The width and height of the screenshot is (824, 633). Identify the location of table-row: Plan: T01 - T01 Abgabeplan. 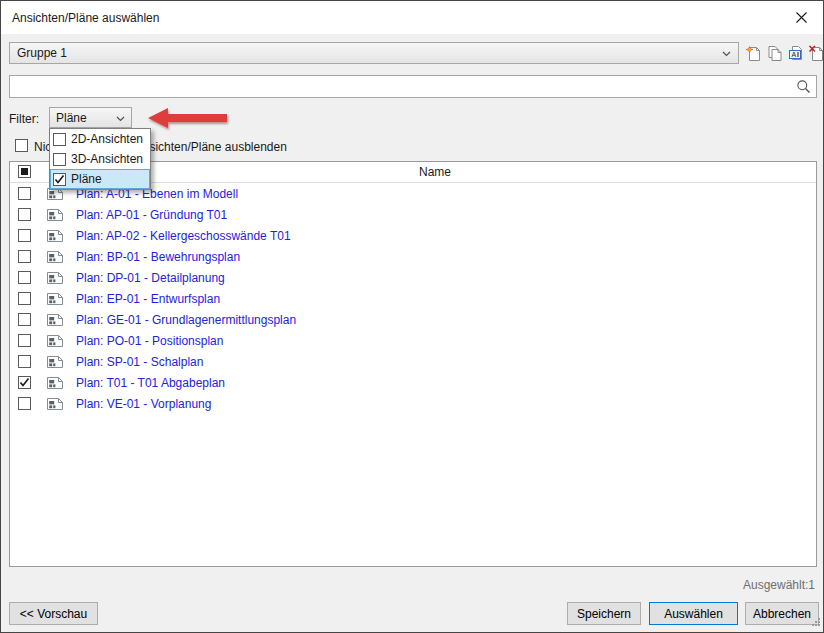
(413, 382).